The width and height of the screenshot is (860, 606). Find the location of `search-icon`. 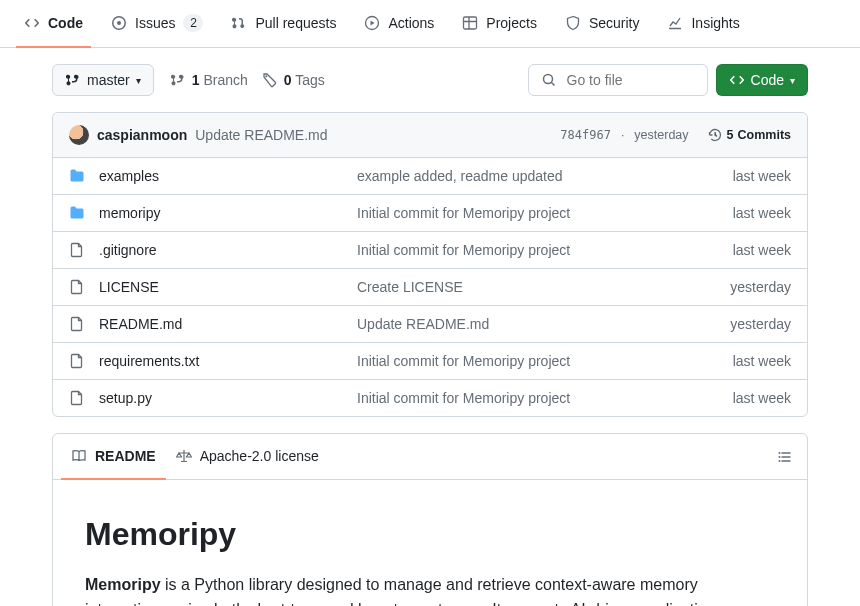

search-icon is located at coordinates (549, 80).